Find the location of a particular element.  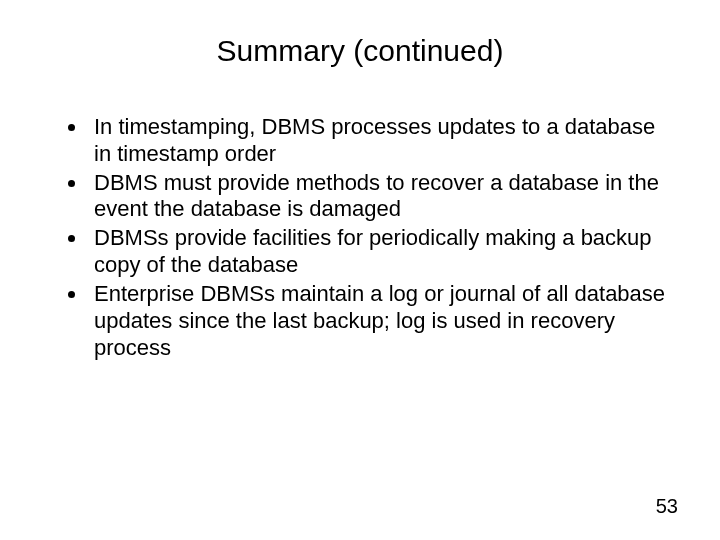

slide-title: Summary (continued) is located at coordinates (360, 51).